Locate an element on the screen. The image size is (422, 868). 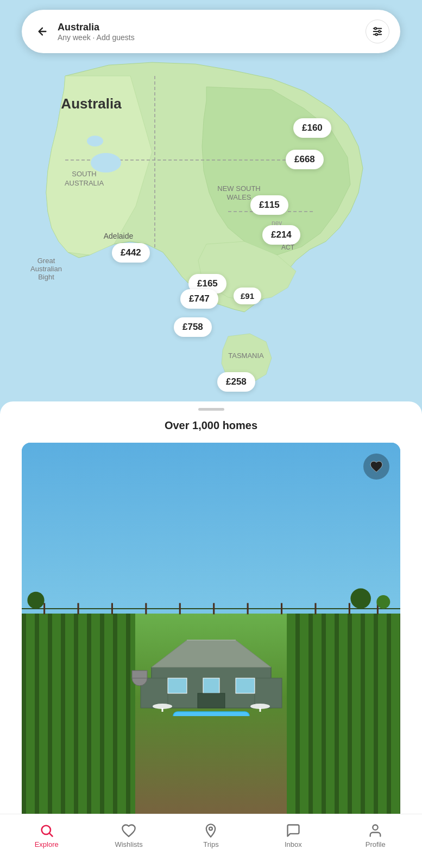
price-bubble-442: £442 is located at coordinates (131, 253).